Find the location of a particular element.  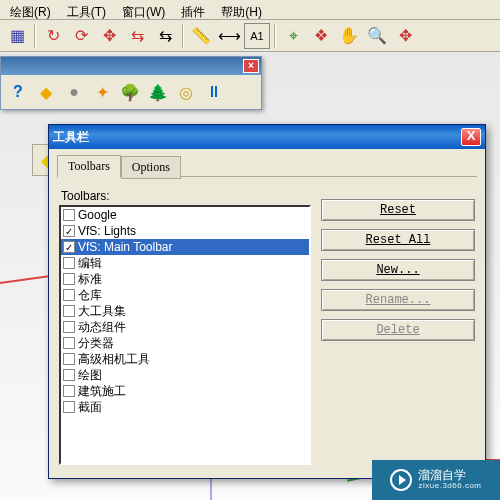

rename-button: Rename... is located at coordinates (398, 300).